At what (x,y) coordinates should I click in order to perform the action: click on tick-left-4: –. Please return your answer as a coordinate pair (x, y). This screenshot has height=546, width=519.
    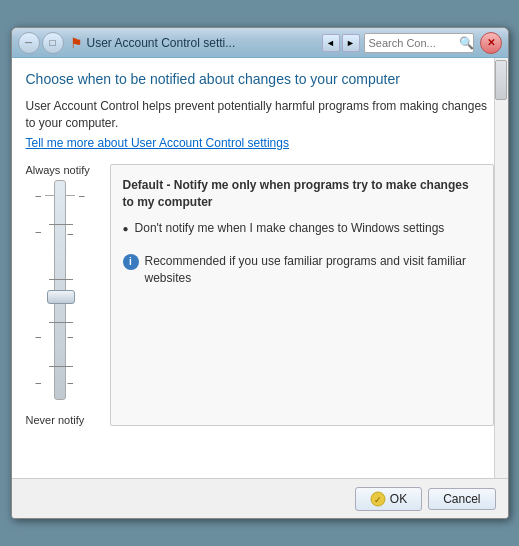
    Looking at the image, I should click on (39, 382).